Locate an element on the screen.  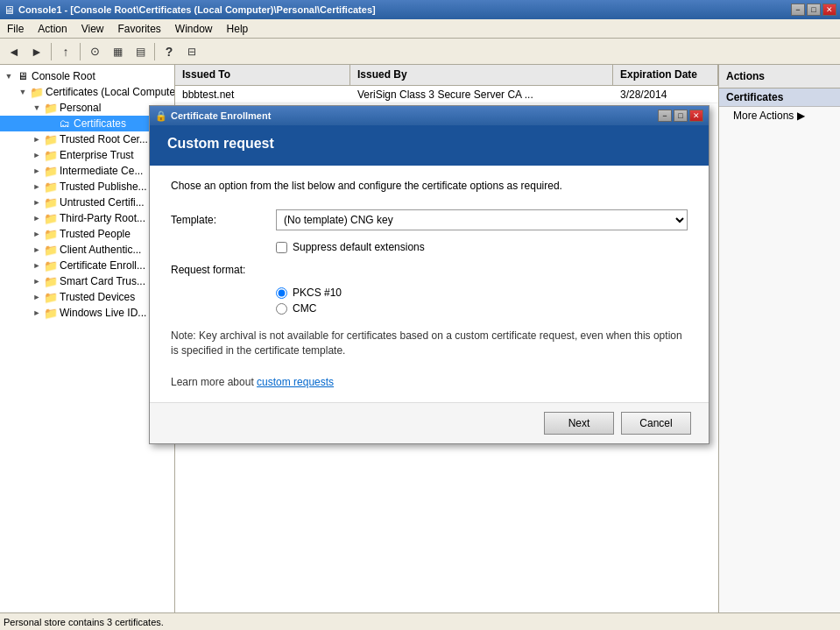
request-format-row: Request format: is located at coordinates (429, 270).